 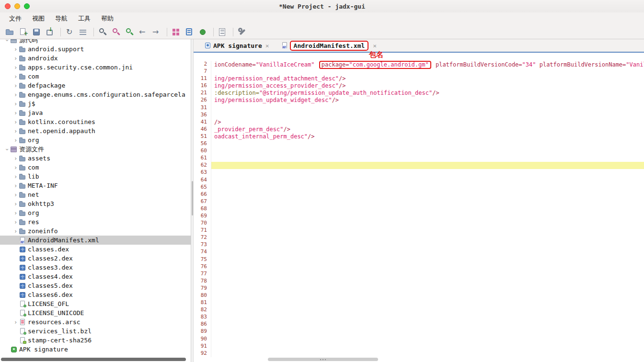 I want to click on menu-item-3: 导航, so click(x=61, y=19).